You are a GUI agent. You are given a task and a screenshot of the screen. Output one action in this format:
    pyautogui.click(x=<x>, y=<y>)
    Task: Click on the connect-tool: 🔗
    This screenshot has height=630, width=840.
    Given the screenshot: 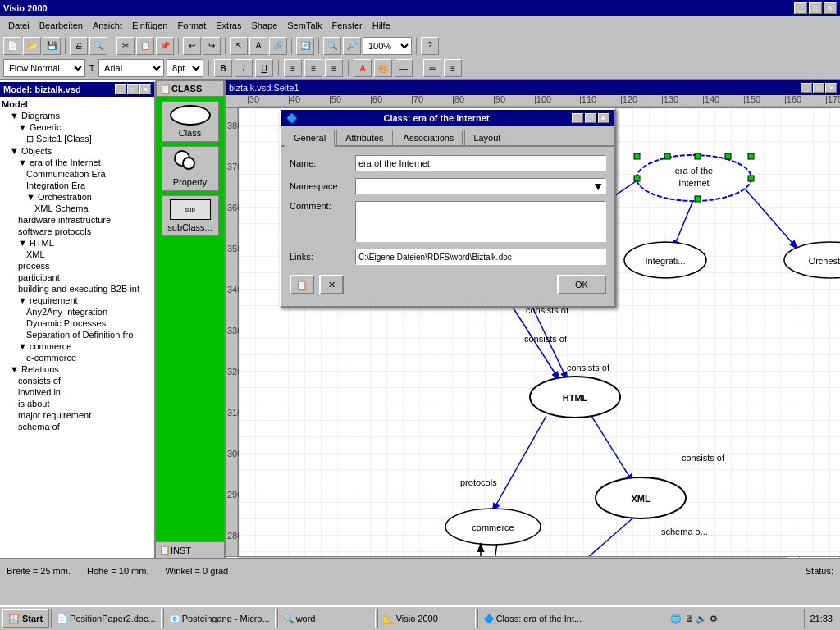 What is the action you would take?
    pyautogui.click(x=278, y=46)
    